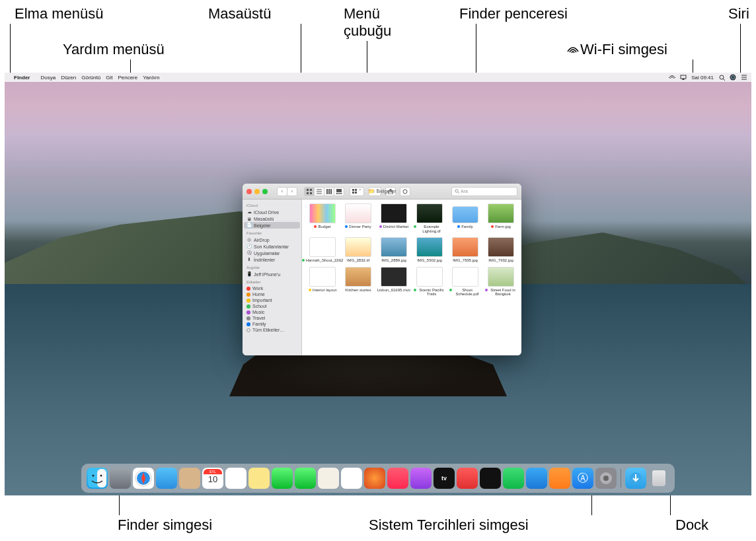 The height and width of the screenshot is (541, 756). What do you see at coordinates (236, 478) in the screenshot?
I see `dock-icon-anımsatıcılar` at bounding box center [236, 478].